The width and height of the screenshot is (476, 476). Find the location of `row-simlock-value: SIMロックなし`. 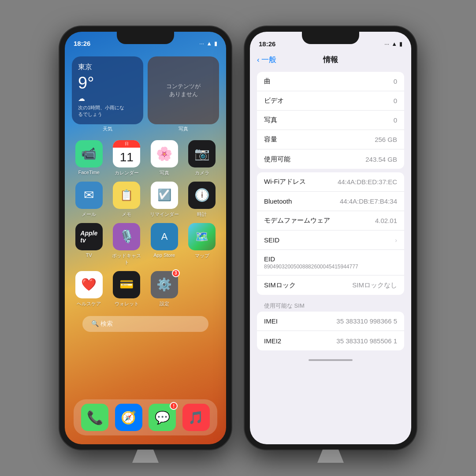

row-simlock-value: SIMロックなし is located at coordinates (375, 286).